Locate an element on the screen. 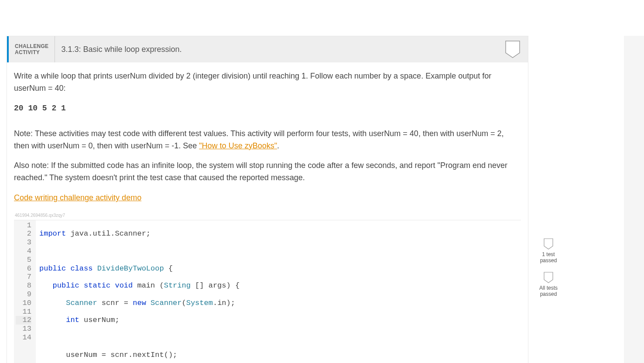  all-tests-label: All tests passed is located at coordinates (548, 291).